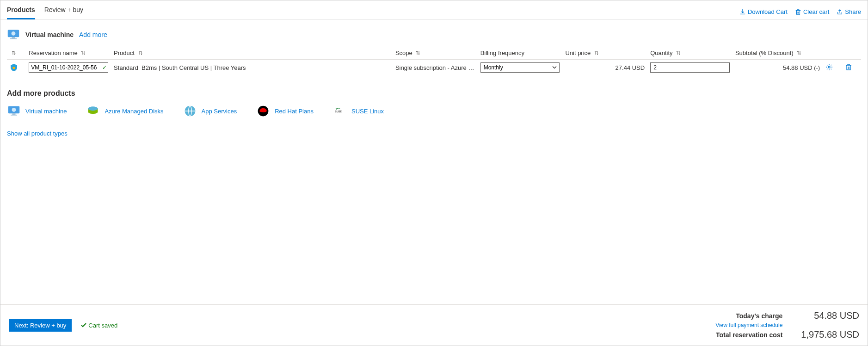 The height and width of the screenshot is (346, 868). I want to click on cart-saved-label: Cart saved, so click(103, 326).